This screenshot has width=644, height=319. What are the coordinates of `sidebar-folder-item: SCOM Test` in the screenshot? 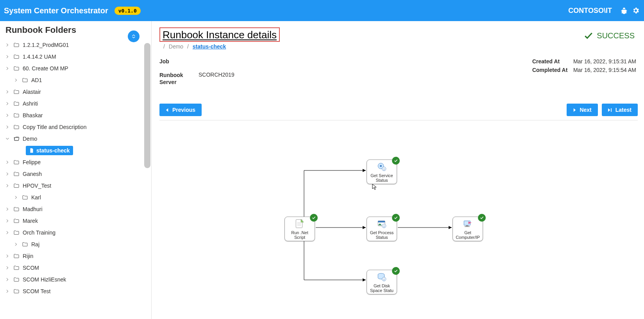 It's located at (76, 291).